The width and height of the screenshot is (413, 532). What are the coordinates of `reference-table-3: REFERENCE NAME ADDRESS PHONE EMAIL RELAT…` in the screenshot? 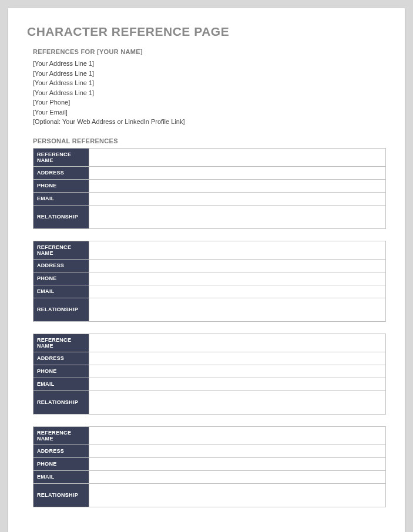 It's located at (209, 374).